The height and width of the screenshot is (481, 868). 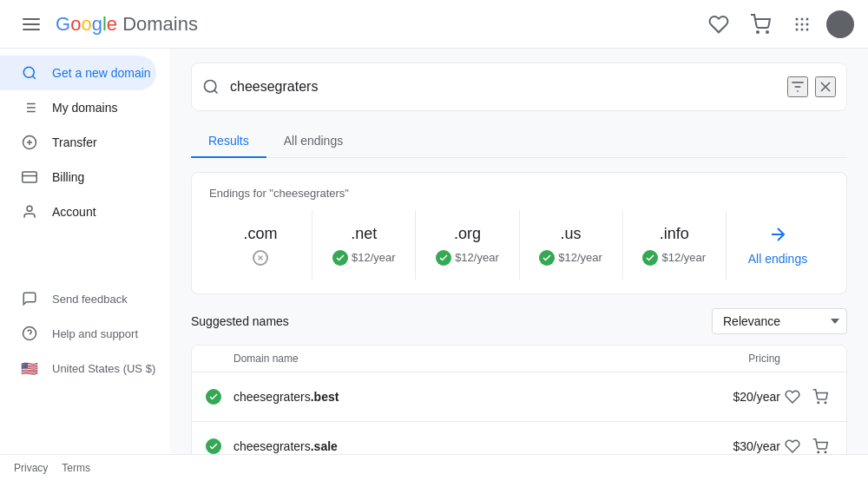 What do you see at coordinates (519, 193) in the screenshot?
I see `endings-title: Endings for "cheesegraters"` at bounding box center [519, 193].